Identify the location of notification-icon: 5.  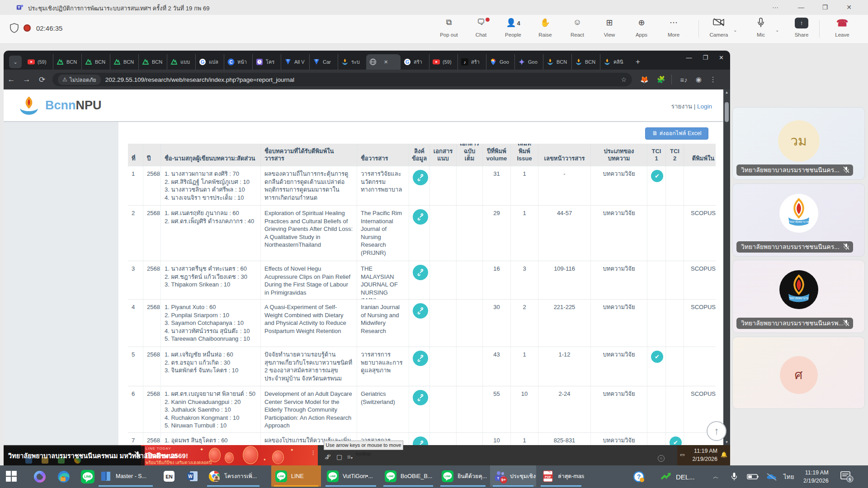
(847, 477).